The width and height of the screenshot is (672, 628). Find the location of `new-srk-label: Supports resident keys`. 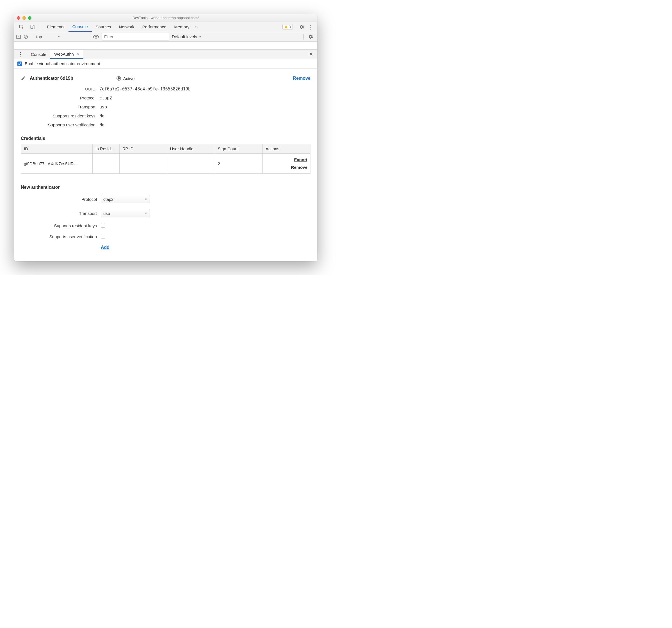

new-srk-label: Supports resident keys is located at coordinates (61, 226).